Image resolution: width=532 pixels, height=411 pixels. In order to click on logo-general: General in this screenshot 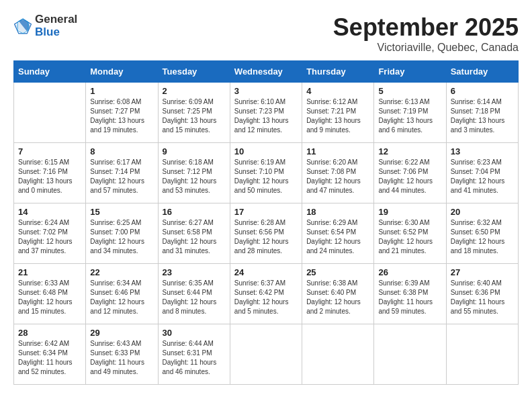, I will do `click(56, 20)`.